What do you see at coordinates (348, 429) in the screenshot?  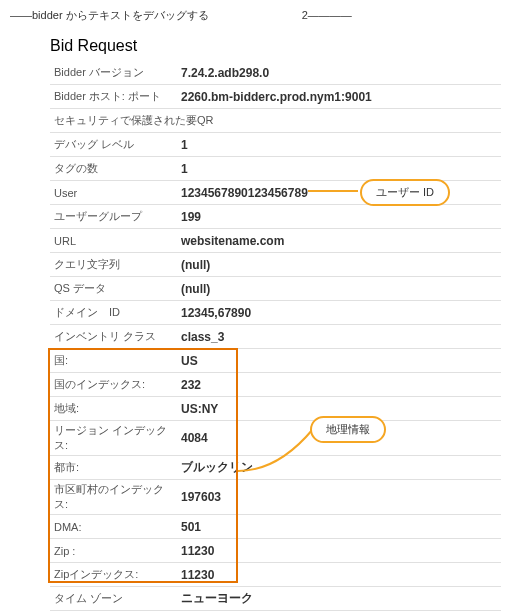 I see `callout-label: 地理情報` at bounding box center [348, 429].